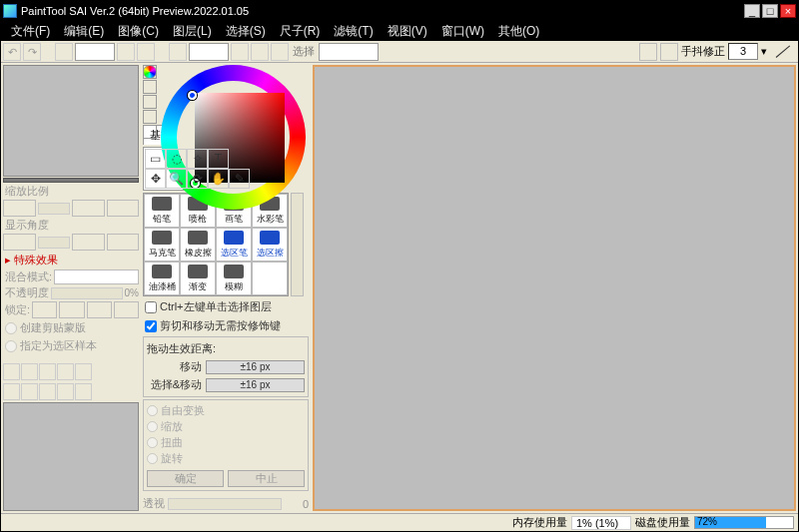  What do you see at coordinates (270, 278) in the screenshot?
I see `brush-empty` at bounding box center [270, 278].